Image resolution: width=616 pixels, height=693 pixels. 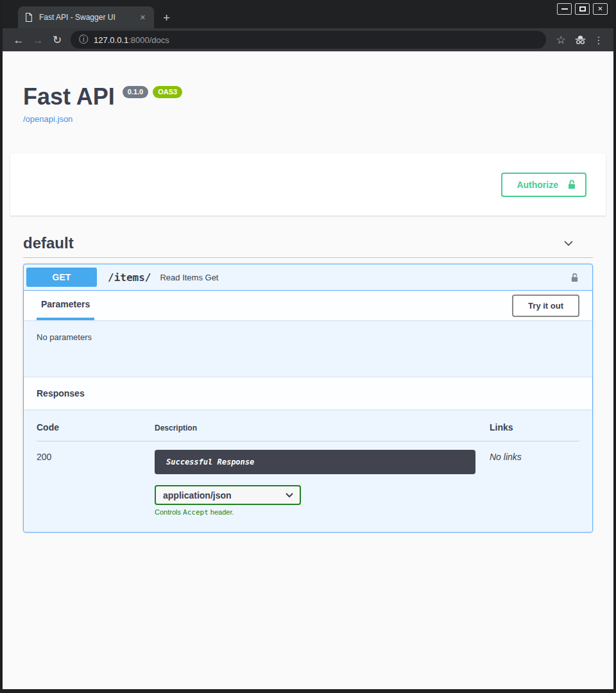 What do you see at coordinates (538, 185) in the screenshot?
I see `authorize-button-label: Authorize` at bounding box center [538, 185].